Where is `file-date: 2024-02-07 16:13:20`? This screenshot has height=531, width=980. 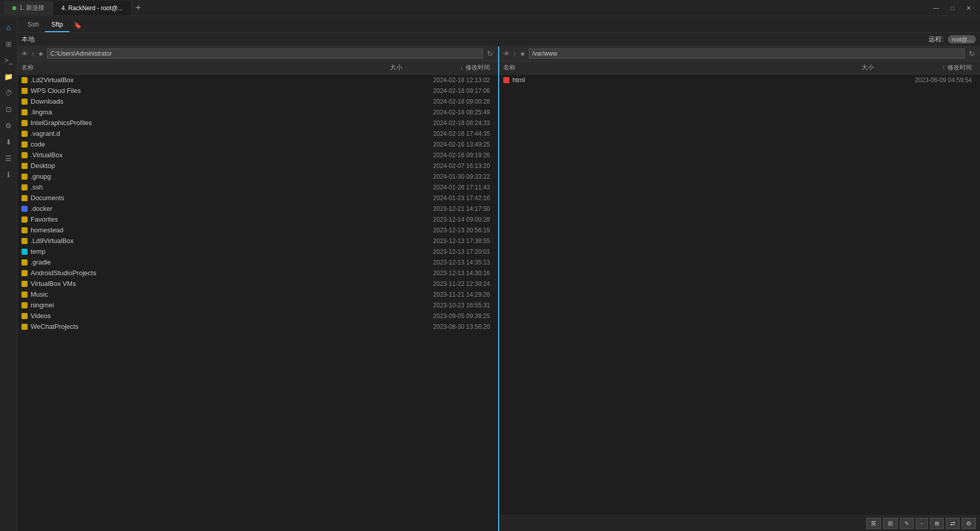 file-date: 2024-02-07 16:13:20 is located at coordinates (448, 166).